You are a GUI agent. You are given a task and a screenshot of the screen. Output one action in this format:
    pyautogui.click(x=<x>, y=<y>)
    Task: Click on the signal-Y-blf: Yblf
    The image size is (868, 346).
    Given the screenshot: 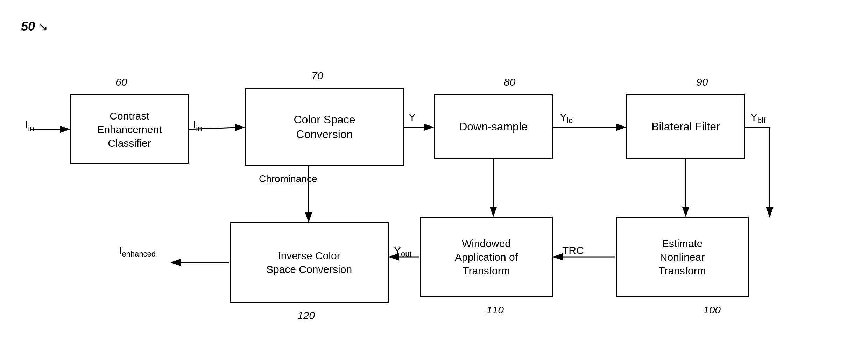 What is the action you would take?
    pyautogui.click(x=758, y=118)
    